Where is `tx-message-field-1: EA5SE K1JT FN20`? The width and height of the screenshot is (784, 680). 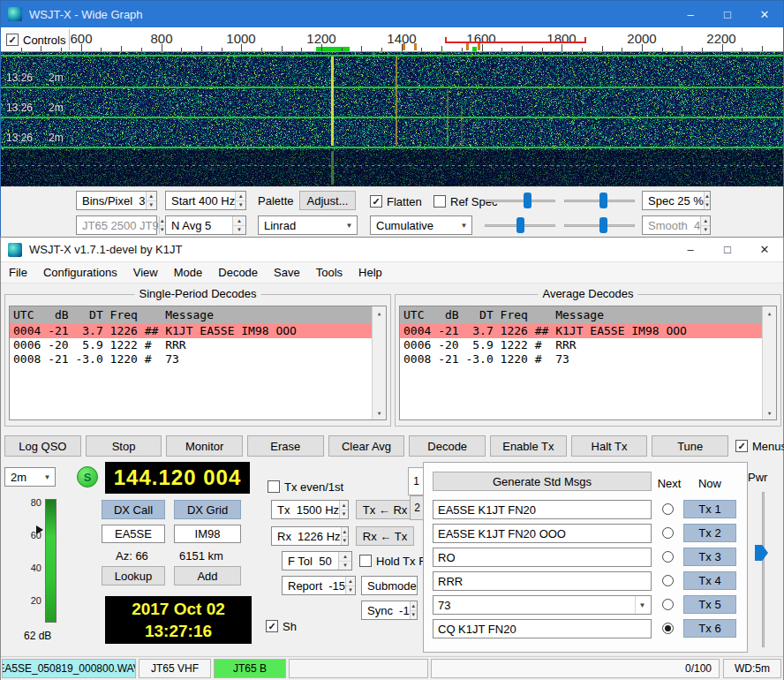
tx-message-field-1: EA5SE K1JT FN20 is located at coordinates (542, 510).